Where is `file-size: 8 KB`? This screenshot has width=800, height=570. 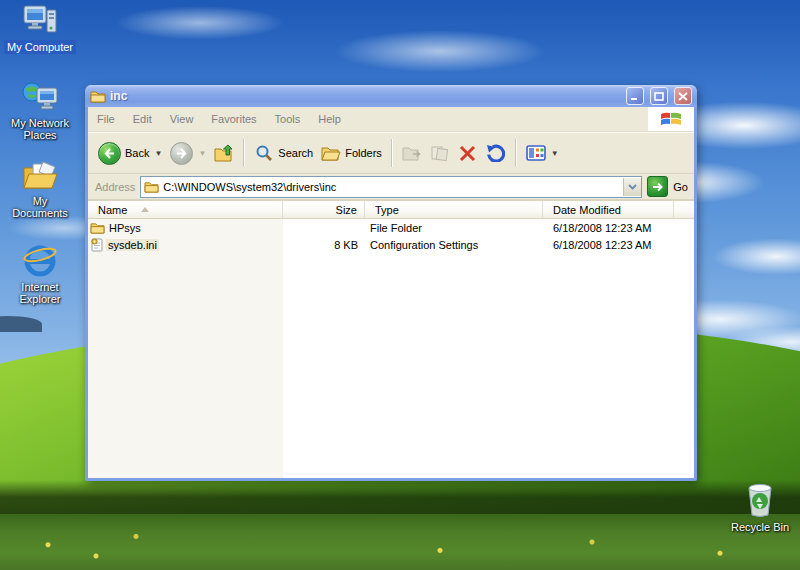 file-size: 8 KB is located at coordinates (324, 245).